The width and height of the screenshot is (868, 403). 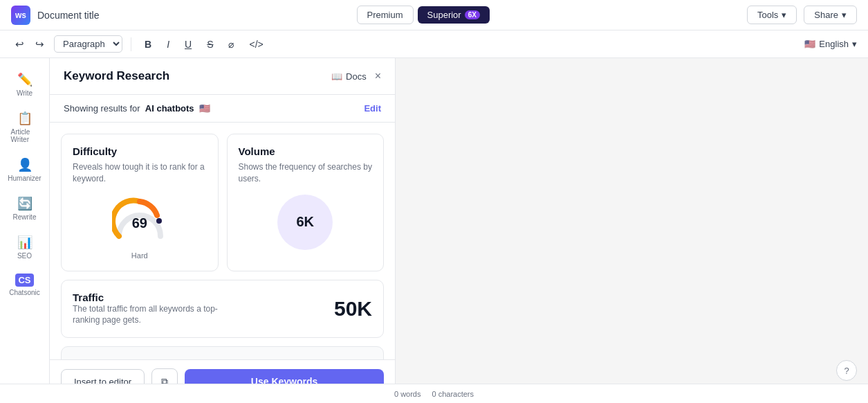 What do you see at coordinates (168, 44) in the screenshot?
I see `italic-button: I` at bounding box center [168, 44].